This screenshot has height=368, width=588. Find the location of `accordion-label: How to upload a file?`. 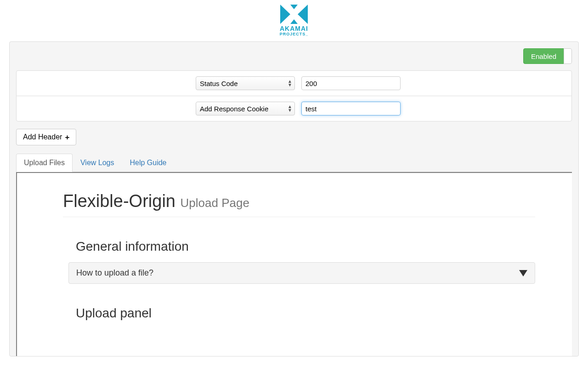

accordion-label: How to upload a file? is located at coordinates (115, 273).